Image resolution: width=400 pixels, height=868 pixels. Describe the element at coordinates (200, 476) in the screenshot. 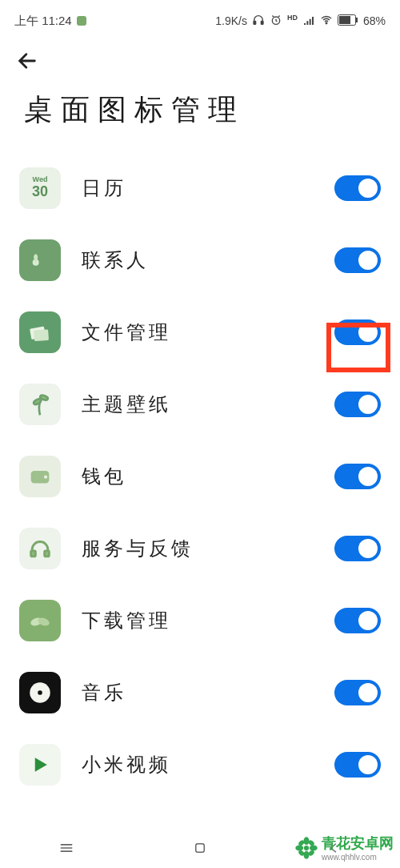

I see `list-item-wallet: 钱包` at that location.